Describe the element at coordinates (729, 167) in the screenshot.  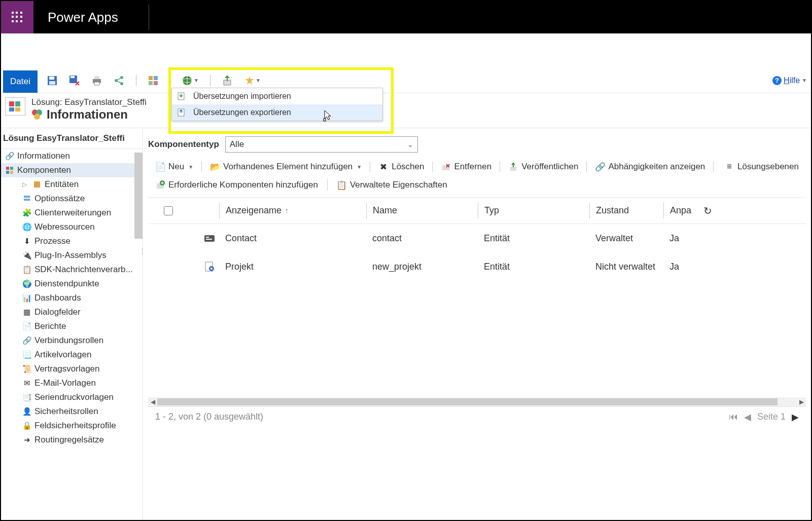
I see `layers-icon: ≡` at that location.